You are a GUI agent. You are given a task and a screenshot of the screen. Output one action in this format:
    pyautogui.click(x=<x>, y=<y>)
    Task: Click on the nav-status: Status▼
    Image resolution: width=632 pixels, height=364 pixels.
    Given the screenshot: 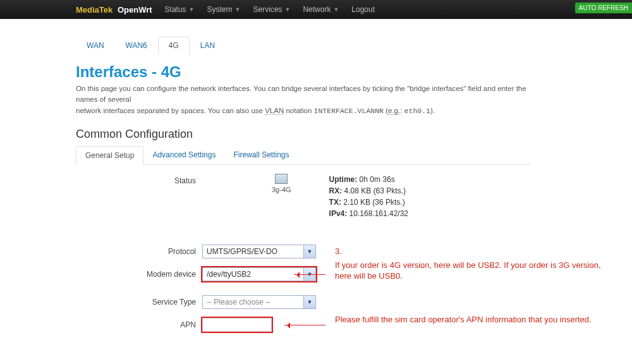 What is the action you would take?
    pyautogui.click(x=179, y=9)
    